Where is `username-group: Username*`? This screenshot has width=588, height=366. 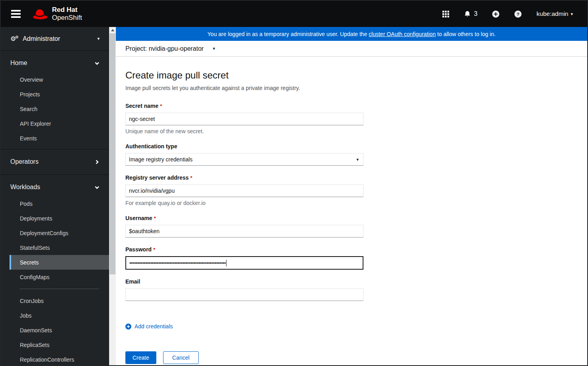
username-group: Username* is located at coordinates (244, 226).